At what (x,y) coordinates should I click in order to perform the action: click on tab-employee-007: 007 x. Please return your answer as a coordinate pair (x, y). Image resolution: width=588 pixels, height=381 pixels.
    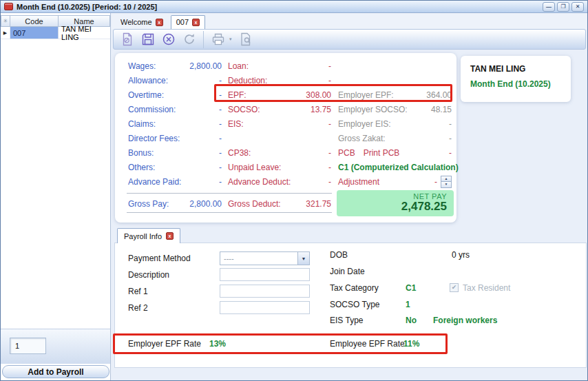
    Looking at the image, I should click on (188, 22).